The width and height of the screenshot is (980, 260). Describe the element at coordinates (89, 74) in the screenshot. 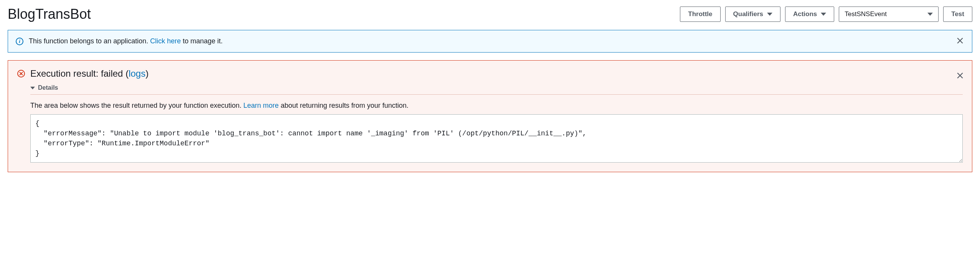

I see `error-title: Execution result: failed (logs)` at that location.